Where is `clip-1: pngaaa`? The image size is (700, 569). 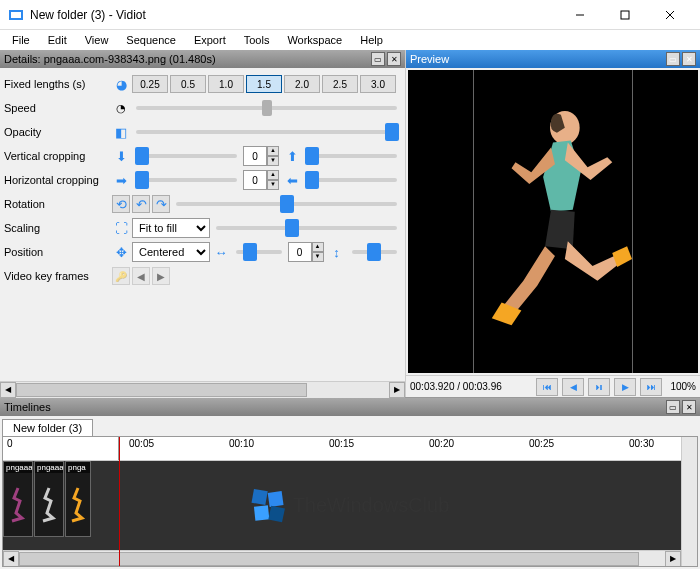 clip-1: pngaaa is located at coordinates (49, 499).